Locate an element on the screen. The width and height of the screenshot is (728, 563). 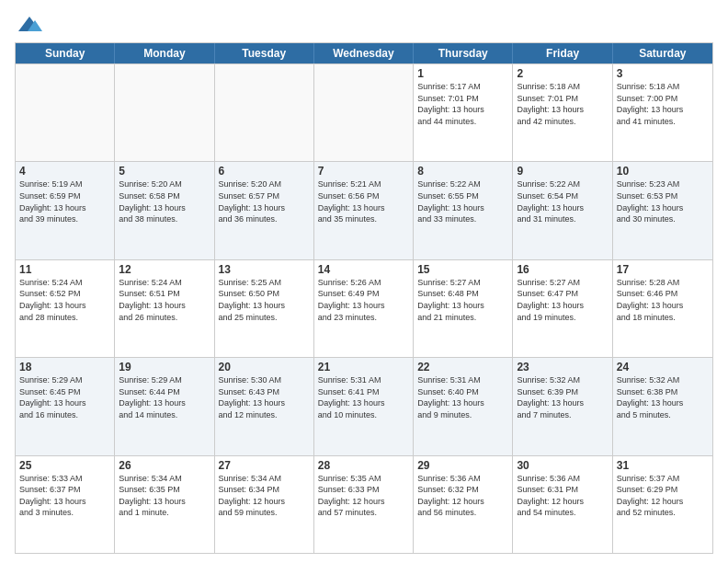
day-cell-12: 12Sunrise: 5:24 AMSunset: 6:51 PMDayligh… is located at coordinates (165, 309).